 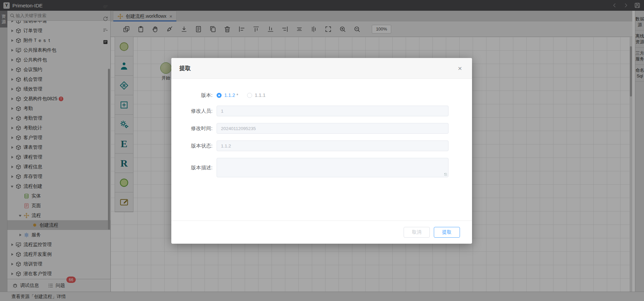 I want to click on version-radio-label: 1.1.1, so click(x=260, y=95).